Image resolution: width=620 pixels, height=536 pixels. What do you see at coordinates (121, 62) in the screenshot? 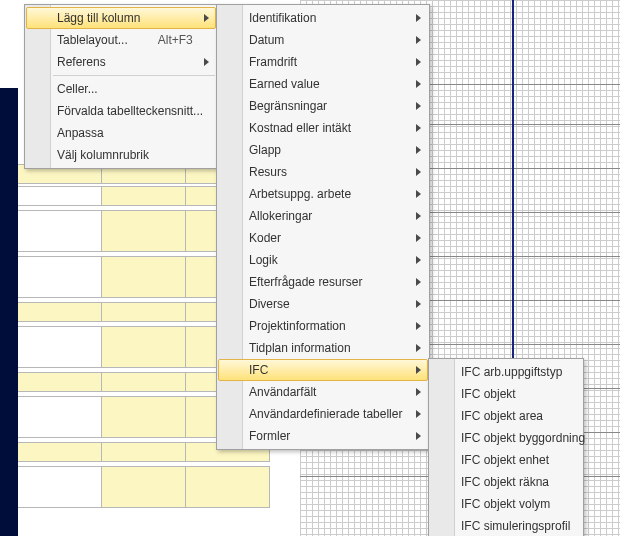
I see `menu-item-referens: Referens` at bounding box center [121, 62].